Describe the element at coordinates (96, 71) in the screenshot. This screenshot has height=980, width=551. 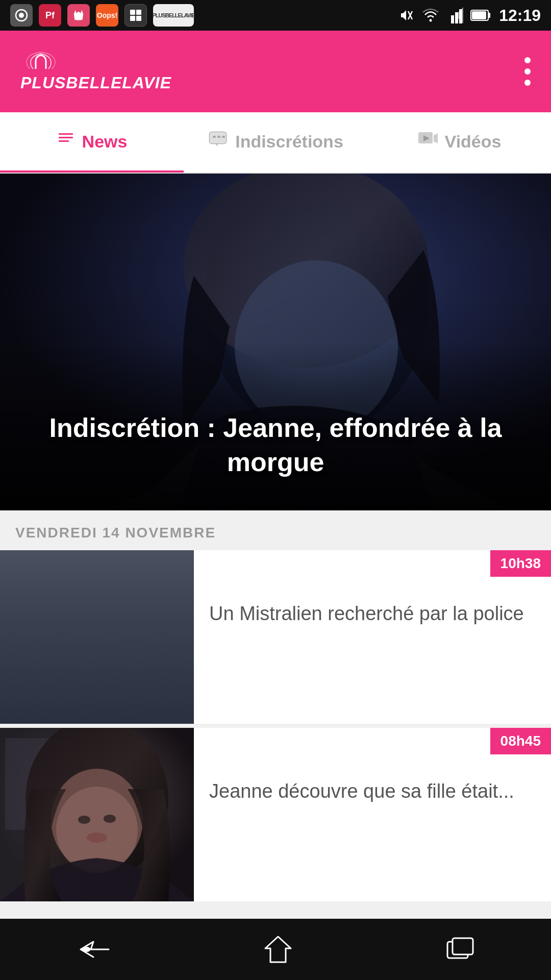
I see `app-logo: PLUSBELLELAVIE` at that location.